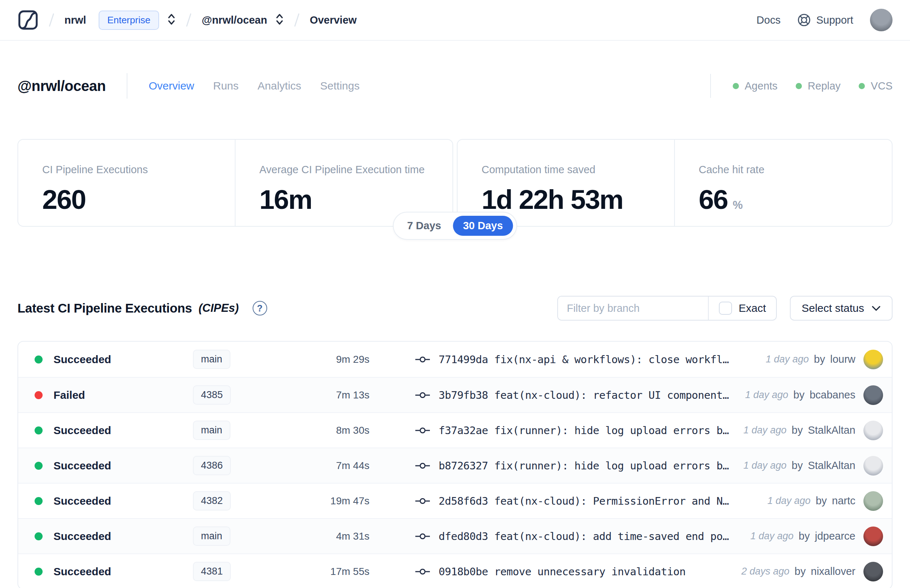  Describe the element at coordinates (801, 86) in the screenshot. I see `service-status-group: Agents Replay VCS` at that location.